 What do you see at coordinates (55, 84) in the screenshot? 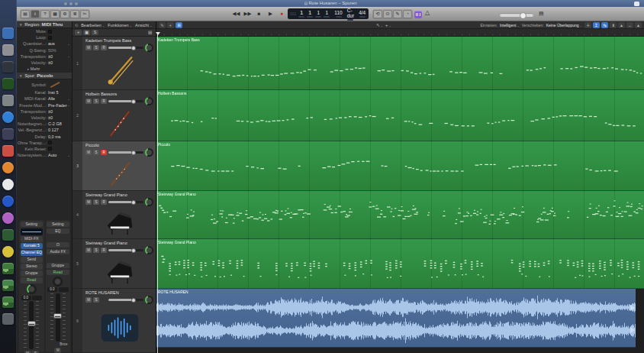
I see `parameter-value` at bounding box center [55, 84].